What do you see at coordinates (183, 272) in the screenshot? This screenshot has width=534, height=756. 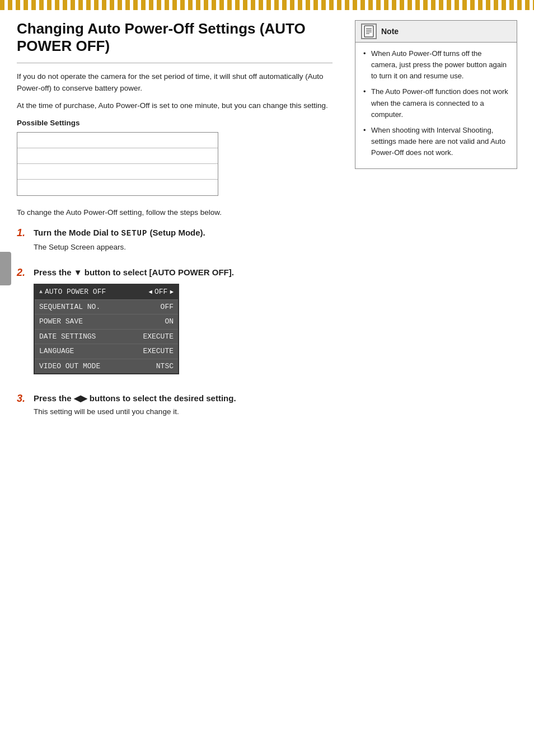 I see `step-2-title: Press the ▼ button to select [AUTO POWER…` at bounding box center [183, 272].